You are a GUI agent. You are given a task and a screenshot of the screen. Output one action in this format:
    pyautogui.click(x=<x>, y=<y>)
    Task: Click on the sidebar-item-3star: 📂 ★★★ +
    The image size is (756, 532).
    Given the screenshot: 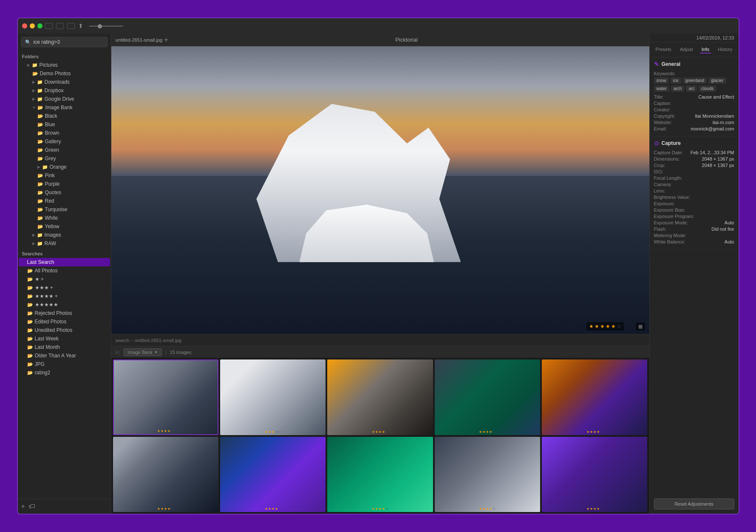 What is the action you would take?
    pyautogui.click(x=65, y=288)
    